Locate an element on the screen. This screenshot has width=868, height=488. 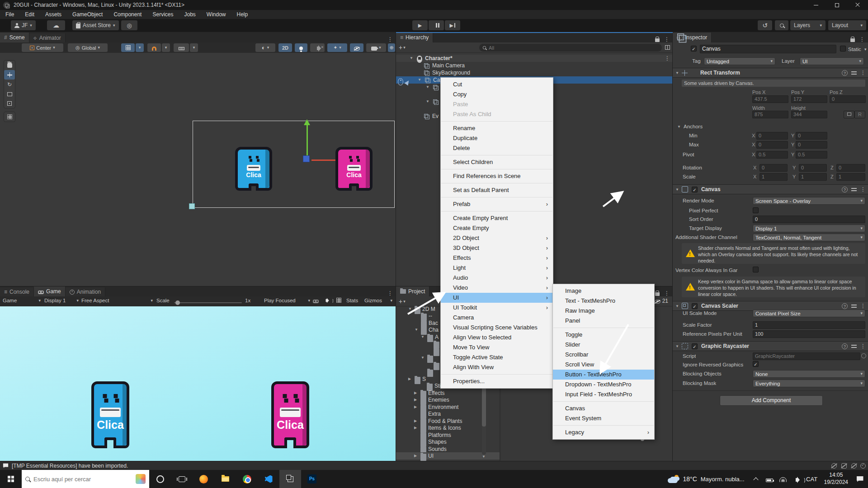
scale-y: 1 is located at coordinates (813, 177).